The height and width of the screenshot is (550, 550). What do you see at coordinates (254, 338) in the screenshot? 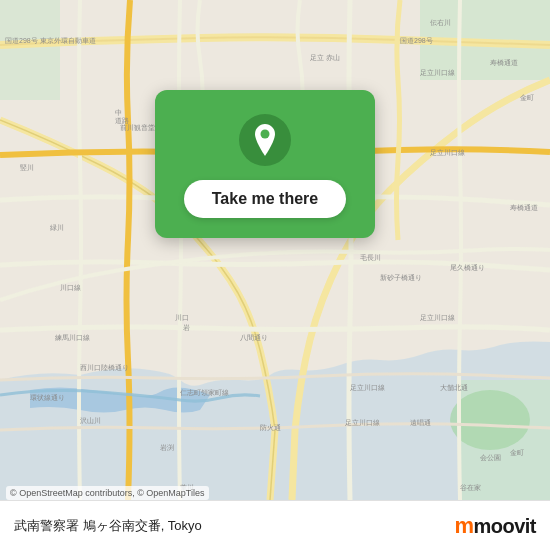
I see `svg-text: 八間通り` at bounding box center [254, 338].